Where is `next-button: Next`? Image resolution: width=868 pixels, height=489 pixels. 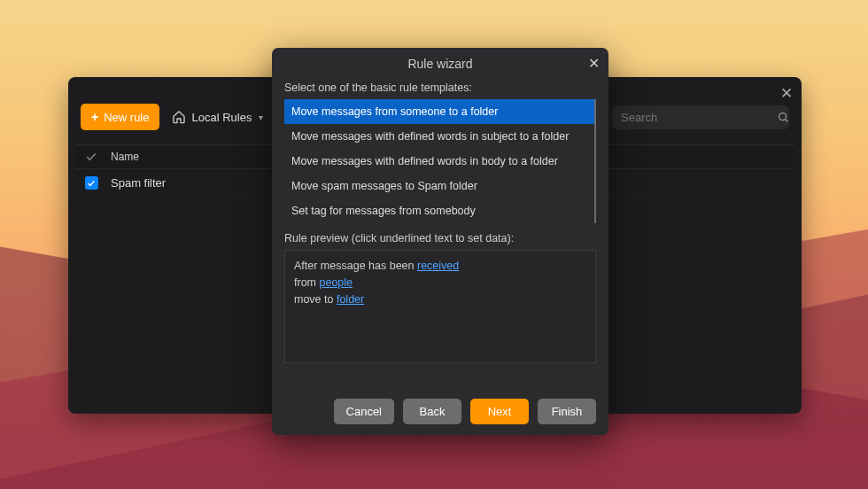
next-button: Next is located at coordinates (500, 411).